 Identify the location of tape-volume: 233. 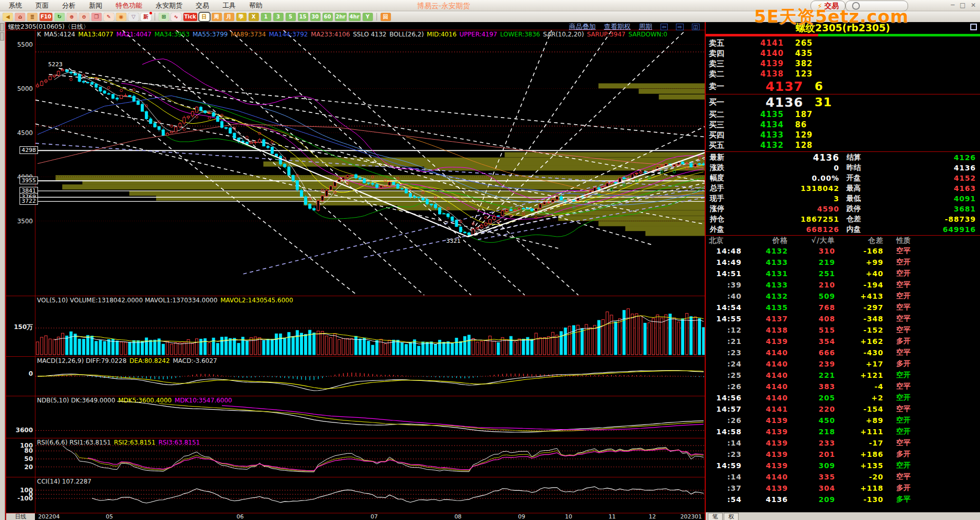
(812, 443).